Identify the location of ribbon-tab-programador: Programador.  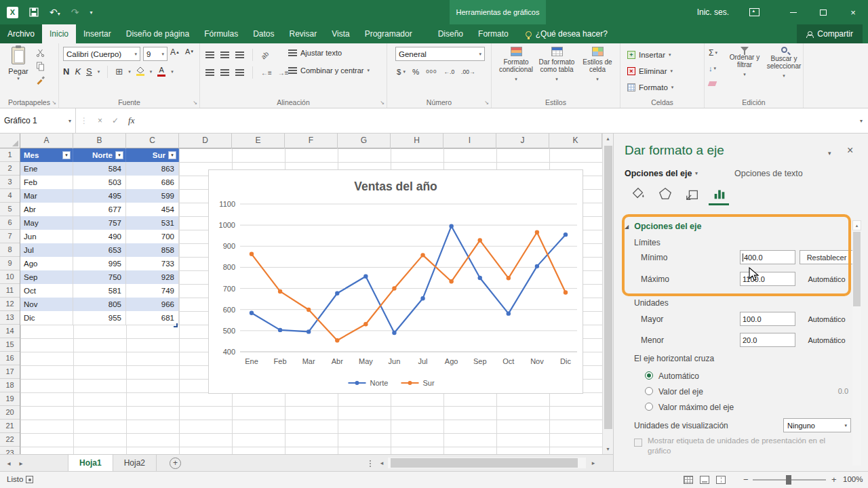
(389, 34).